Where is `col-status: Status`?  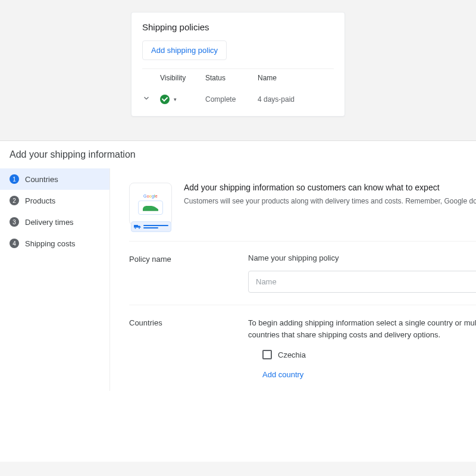 col-status: Status is located at coordinates (231, 78).